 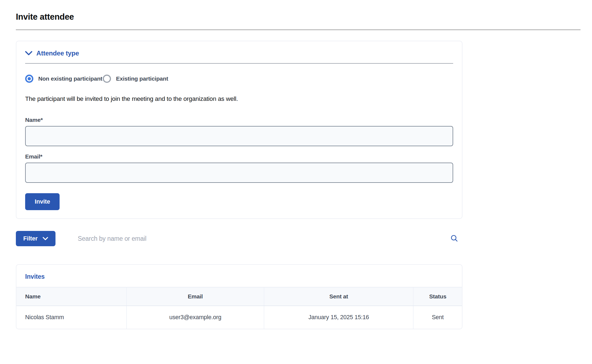 I want to click on radio-option-non-existing: Non existing participant, so click(x=64, y=79).